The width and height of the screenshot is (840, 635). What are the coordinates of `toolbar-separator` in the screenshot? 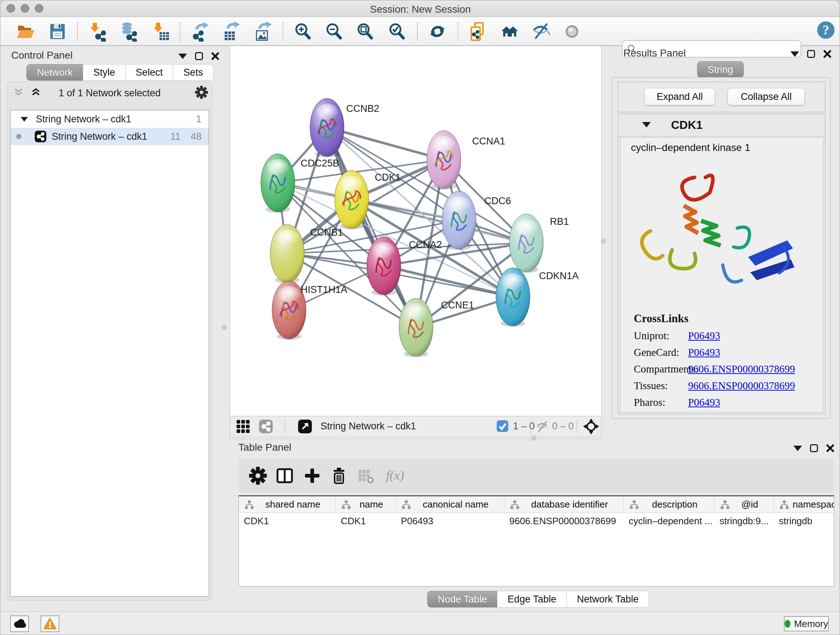 It's located at (417, 32).